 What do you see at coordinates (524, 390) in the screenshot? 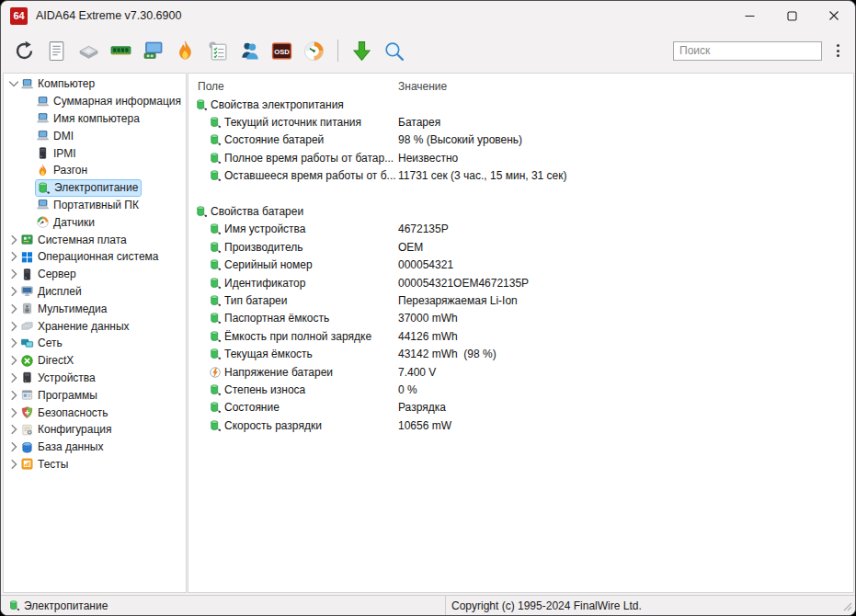
I see `property-row: Степень износа0 %` at bounding box center [524, 390].